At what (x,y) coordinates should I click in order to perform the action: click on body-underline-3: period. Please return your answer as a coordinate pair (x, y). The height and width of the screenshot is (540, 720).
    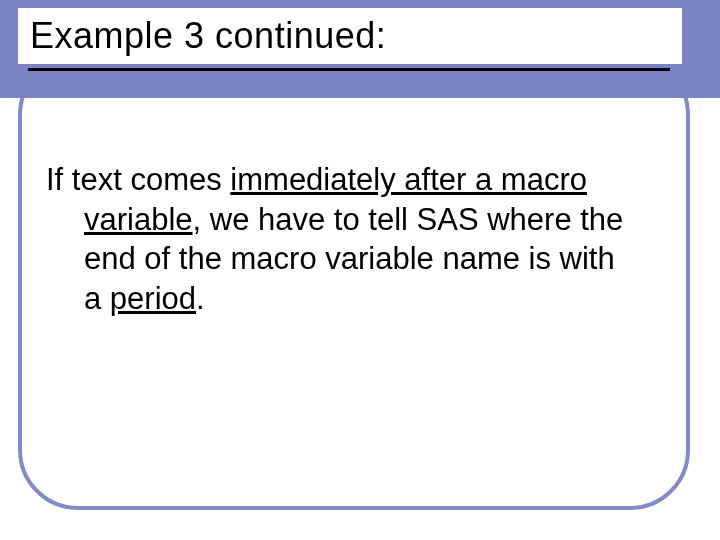
    Looking at the image, I should click on (153, 298).